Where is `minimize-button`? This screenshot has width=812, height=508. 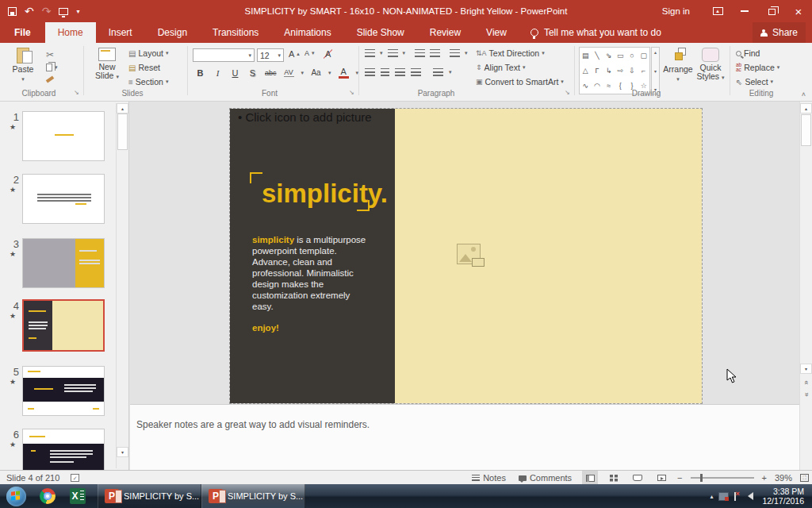
minimize-button is located at coordinates (745, 11).